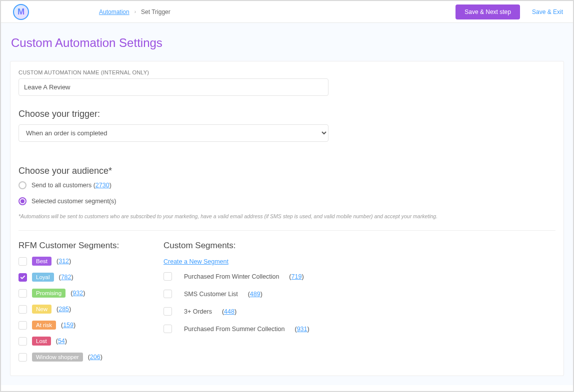 The image size is (574, 392). What do you see at coordinates (234, 329) in the screenshot?
I see `custom-segment-name: Purchased From Summer Collection` at bounding box center [234, 329].